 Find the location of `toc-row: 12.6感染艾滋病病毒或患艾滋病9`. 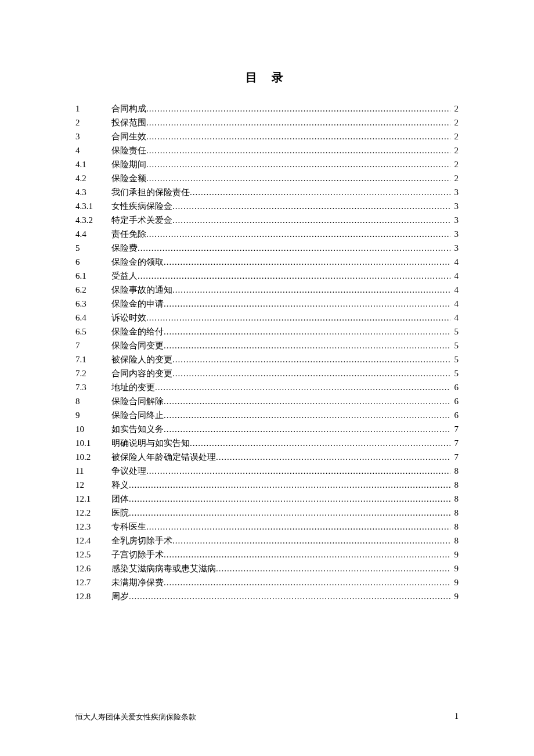

toc-row: 12.6感染艾滋病病毒或患艾滋病9 is located at coordinates (267, 568).